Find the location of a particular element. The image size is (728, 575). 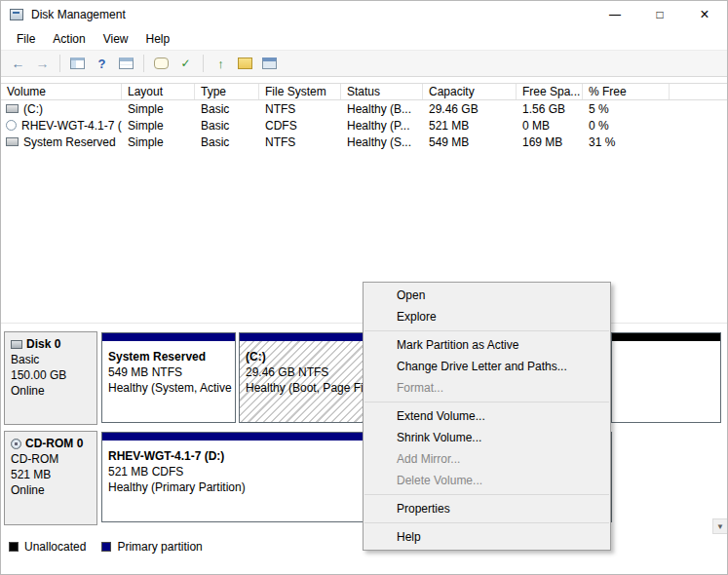

cell-free-space: 169 MB is located at coordinates (550, 142).